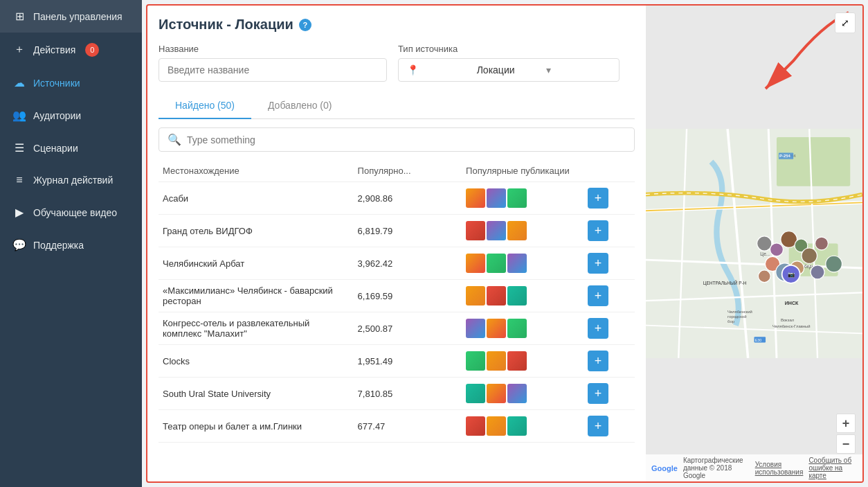 This screenshot has height=487, width=868. I want to click on search-box: 🔍, so click(397, 140).